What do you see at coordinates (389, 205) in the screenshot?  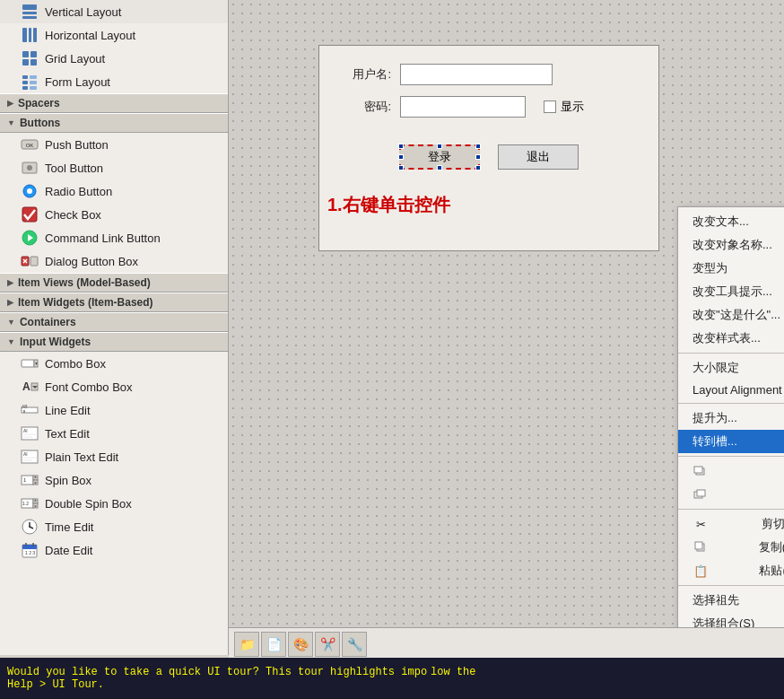 I see `annotation-text: 1.右键单击控件` at bounding box center [389, 205].